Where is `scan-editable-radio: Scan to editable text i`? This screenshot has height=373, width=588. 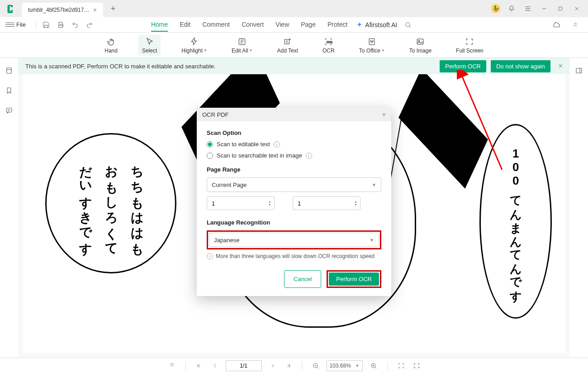
scan-editable-radio: Scan to editable text i is located at coordinates (294, 144).